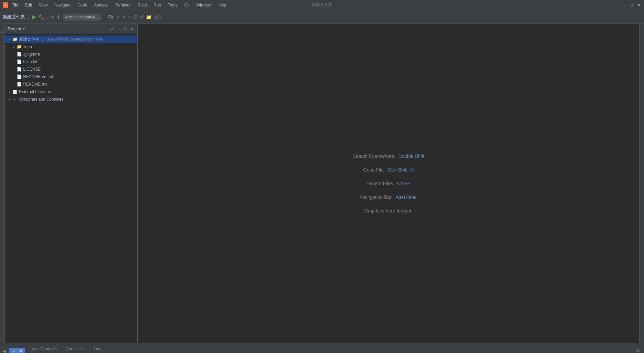  I want to click on tree-external-libs: ▸ 📊 External Libraries, so click(71, 92).